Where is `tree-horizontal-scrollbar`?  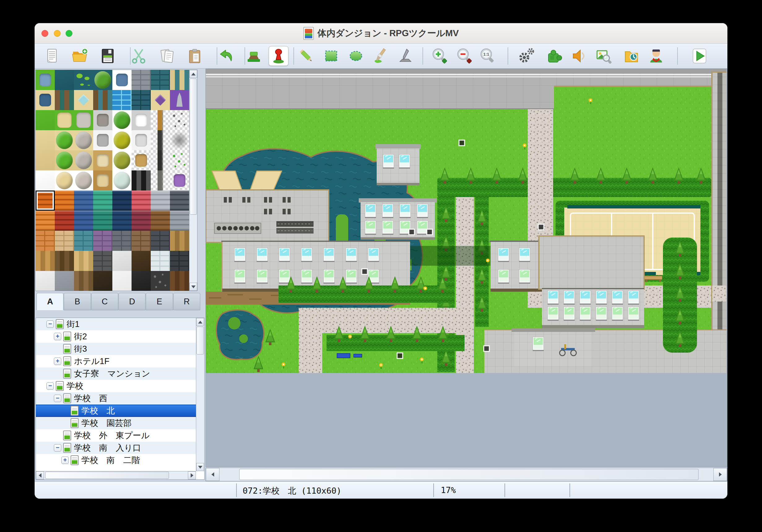 tree-horizontal-scrollbar is located at coordinates (116, 475).